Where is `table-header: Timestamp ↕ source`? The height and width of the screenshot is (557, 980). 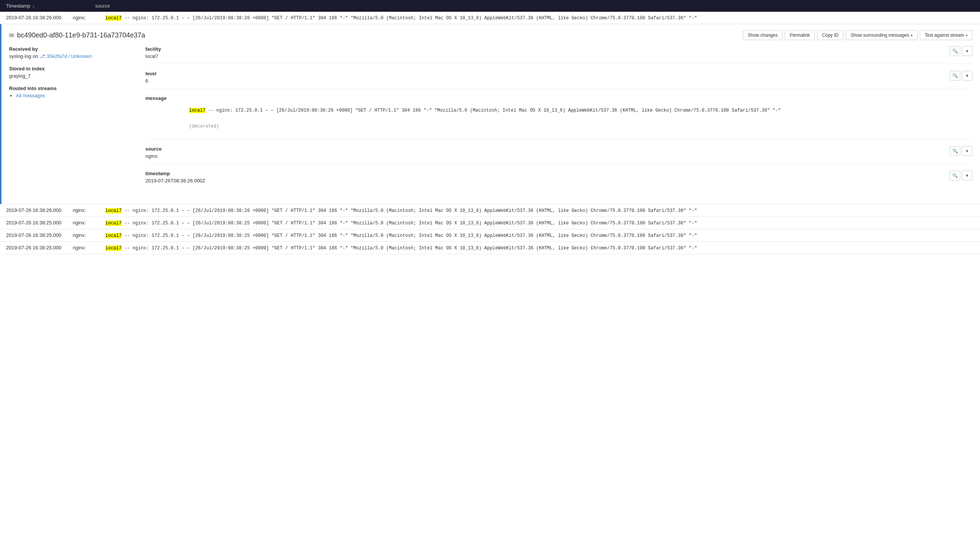 table-header: Timestamp ↕ source is located at coordinates (490, 6).